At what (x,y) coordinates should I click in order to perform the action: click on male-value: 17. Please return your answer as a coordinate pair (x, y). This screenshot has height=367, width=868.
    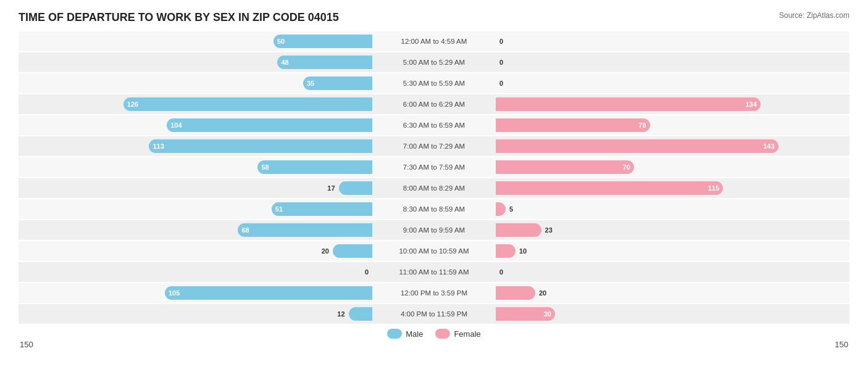
    Looking at the image, I should click on (331, 188).